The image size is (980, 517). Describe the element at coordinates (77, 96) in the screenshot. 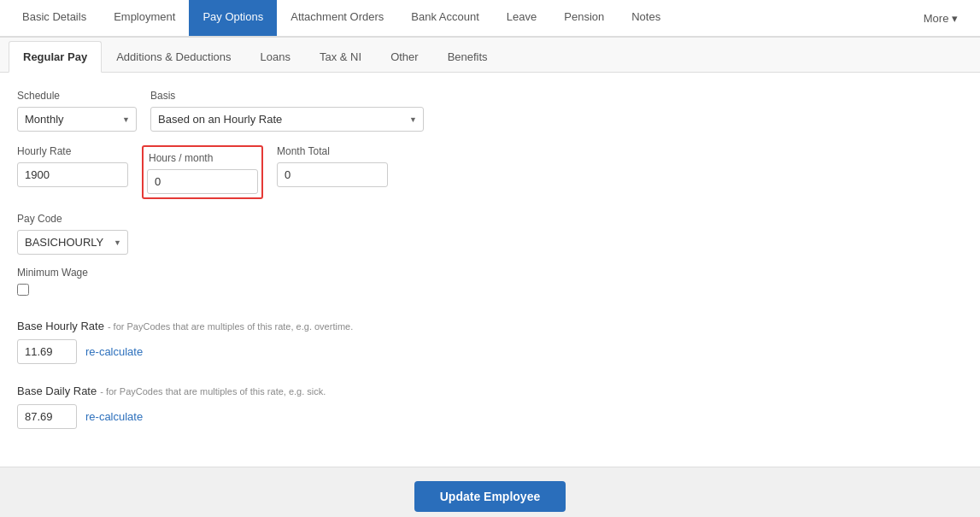

I see `schedule-label: Schedule` at that location.